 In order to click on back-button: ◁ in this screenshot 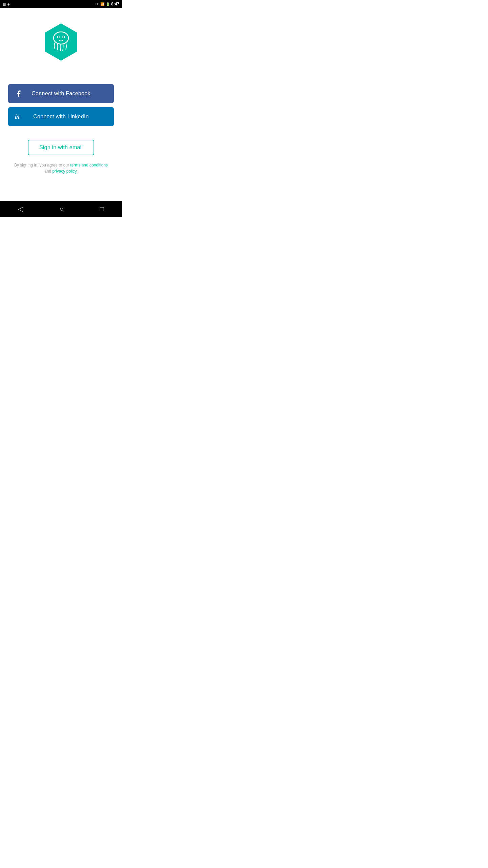, I will do `click(20, 209)`.